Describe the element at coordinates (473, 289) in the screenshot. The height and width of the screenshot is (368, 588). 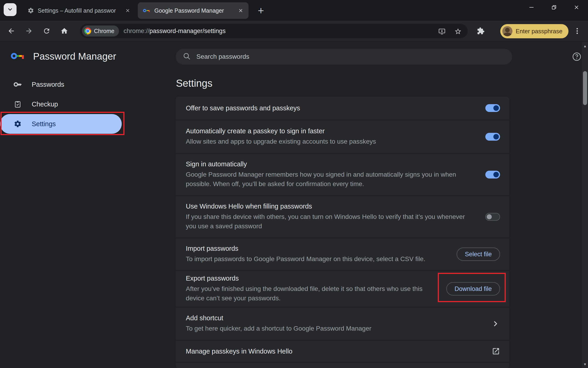
I see `download-file-button: Download file` at that location.